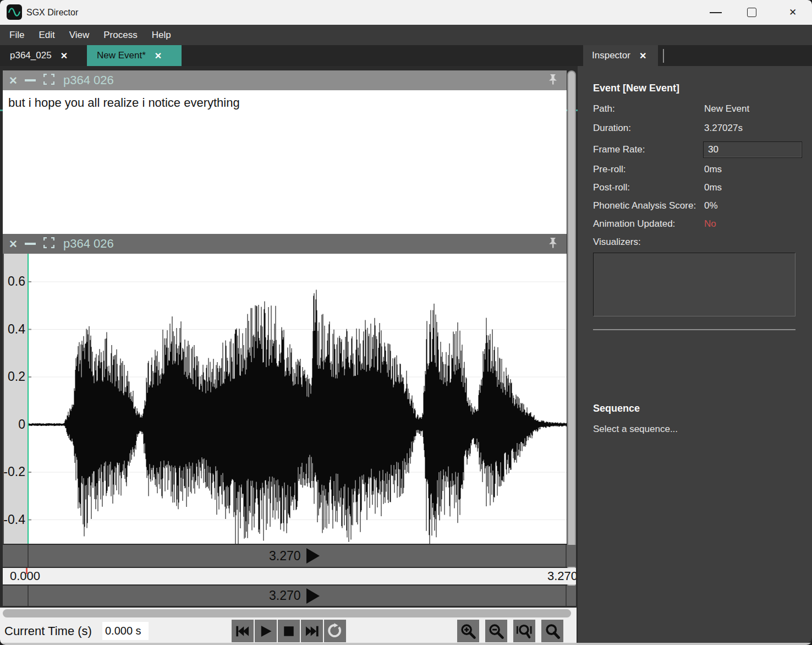 The width and height of the screenshot is (812, 645). I want to click on visualizers-label: Visualizers:, so click(617, 242).